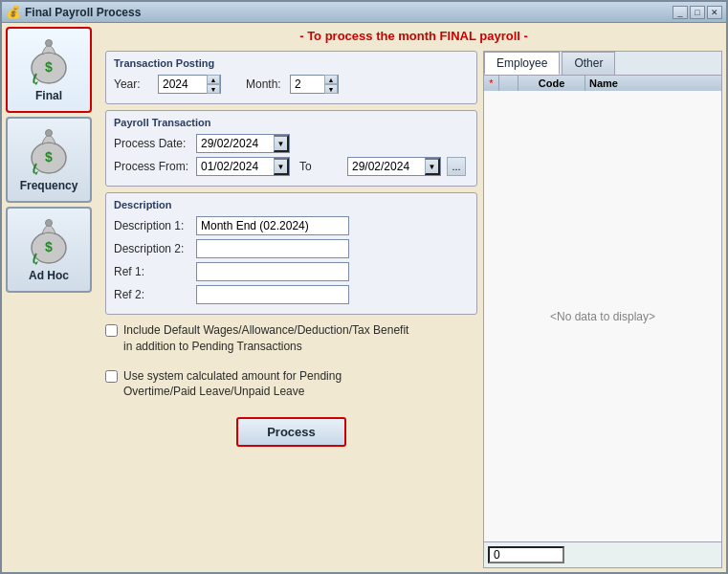 The width and height of the screenshot is (728, 574). Describe the element at coordinates (715, 12) in the screenshot. I see `close-button: ✕` at that location.